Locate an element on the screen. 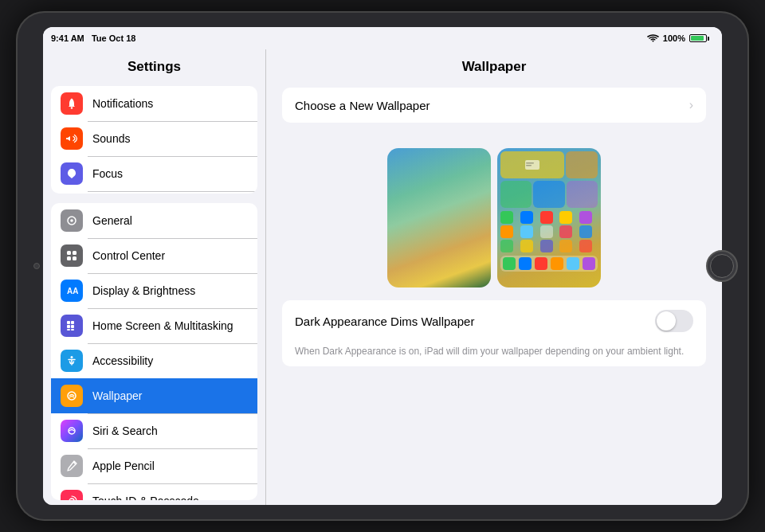 This screenshot has height=532, width=765. choose-wallpaper-chevron: › is located at coordinates (692, 105).